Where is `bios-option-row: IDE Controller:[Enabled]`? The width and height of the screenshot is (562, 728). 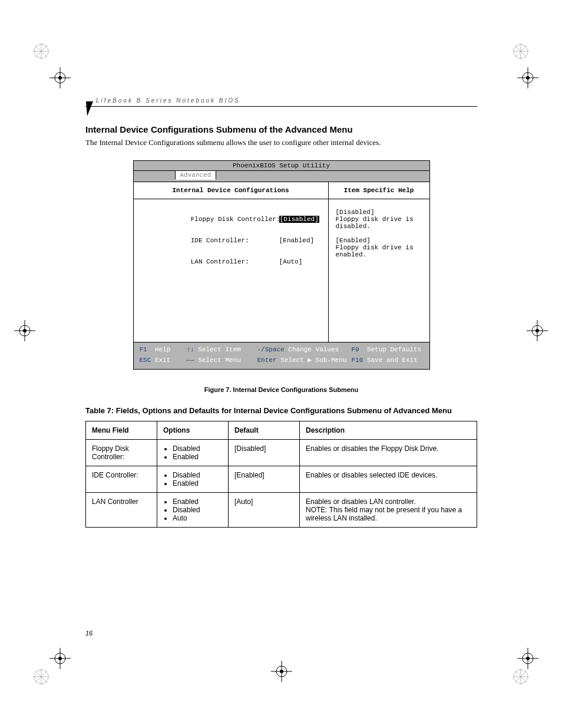 bios-option-row: IDE Controller:[Enabled] is located at coordinates (231, 241).